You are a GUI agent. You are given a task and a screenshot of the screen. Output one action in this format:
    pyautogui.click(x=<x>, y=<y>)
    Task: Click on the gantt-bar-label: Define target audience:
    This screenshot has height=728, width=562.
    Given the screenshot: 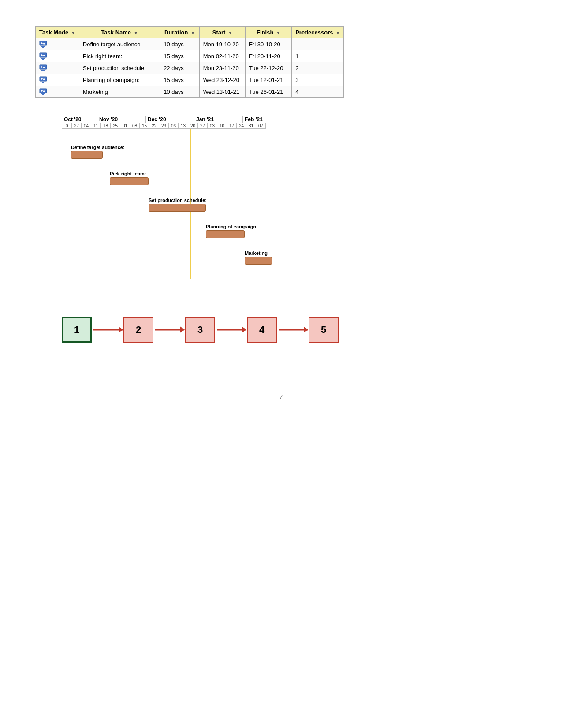 What is the action you would take?
    pyautogui.click(x=98, y=147)
    